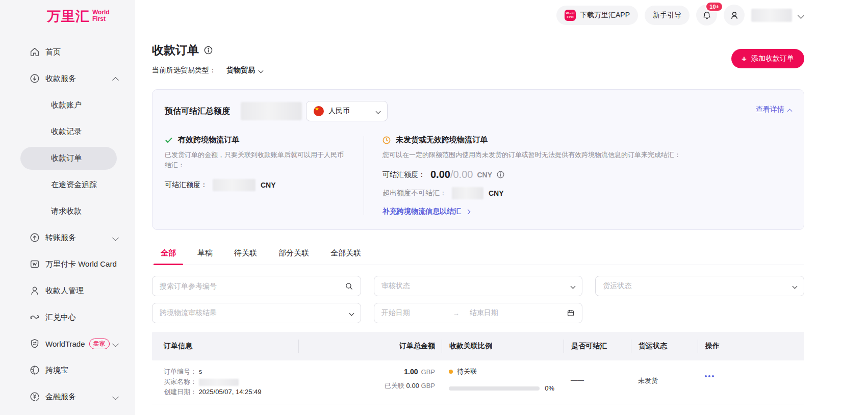  Describe the element at coordinates (68, 16) in the screenshot. I see `logo-cn-text: 万里汇` at that location.